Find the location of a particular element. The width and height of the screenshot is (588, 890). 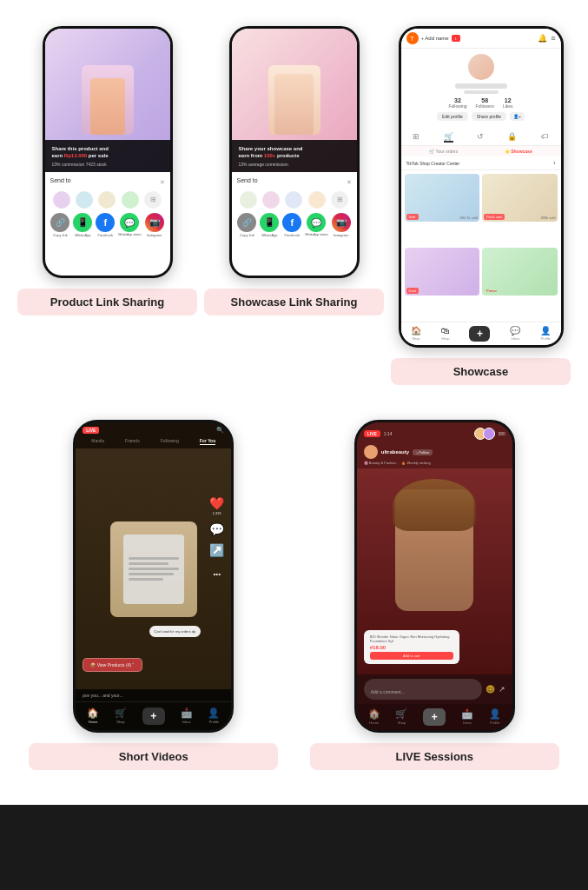

facebook-btn-1: f Facebook is located at coordinates (105, 225).